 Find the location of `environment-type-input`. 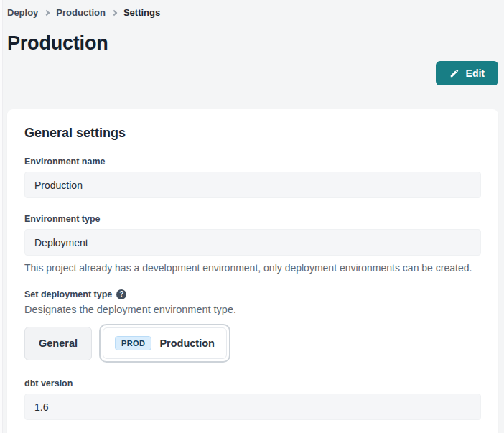

environment-type-input is located at coordinates (253, 243).